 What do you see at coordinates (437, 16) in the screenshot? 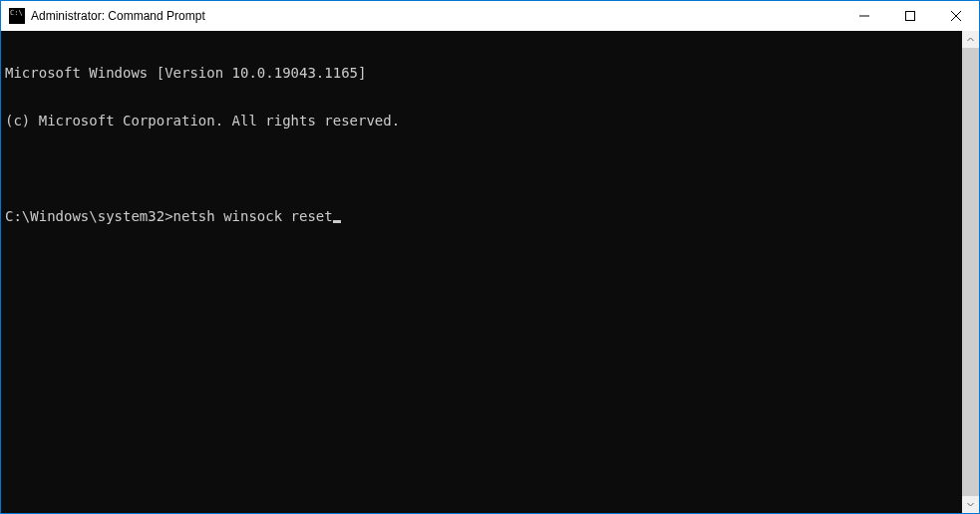
I see `window-title: Administrator: Command Prompt` at bounding box center [437, 16].